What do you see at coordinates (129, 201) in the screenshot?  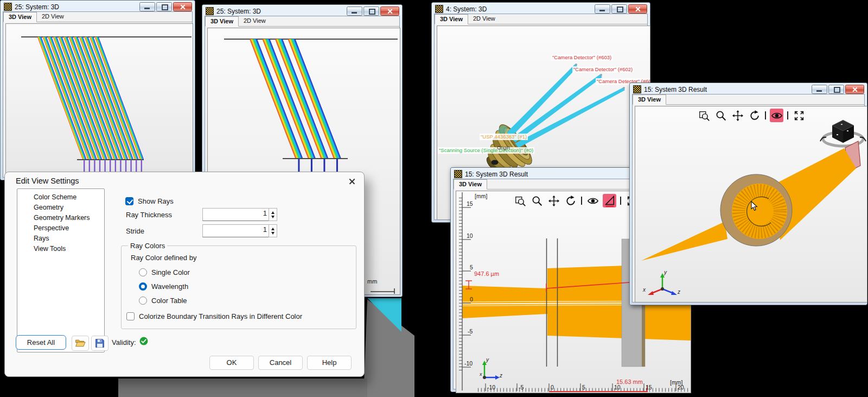 I see `show-rays-checkbox` at bounding box center [129, 201].